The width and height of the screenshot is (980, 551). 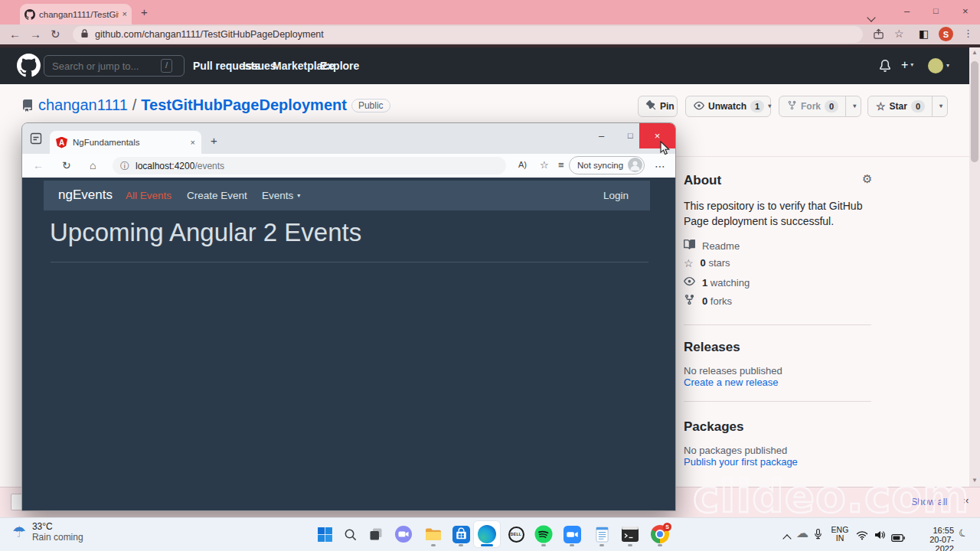 What do you see at coordinates (933, 539) in the screenshot?
I see `clock-widget: 16:55 20-07-2022` at bounding box center [933, 539].